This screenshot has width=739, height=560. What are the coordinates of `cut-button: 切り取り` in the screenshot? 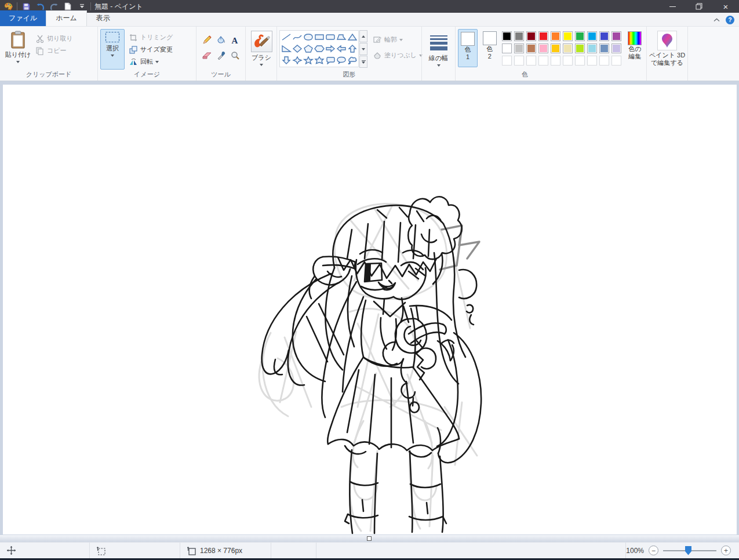 It's located at (54, 38).